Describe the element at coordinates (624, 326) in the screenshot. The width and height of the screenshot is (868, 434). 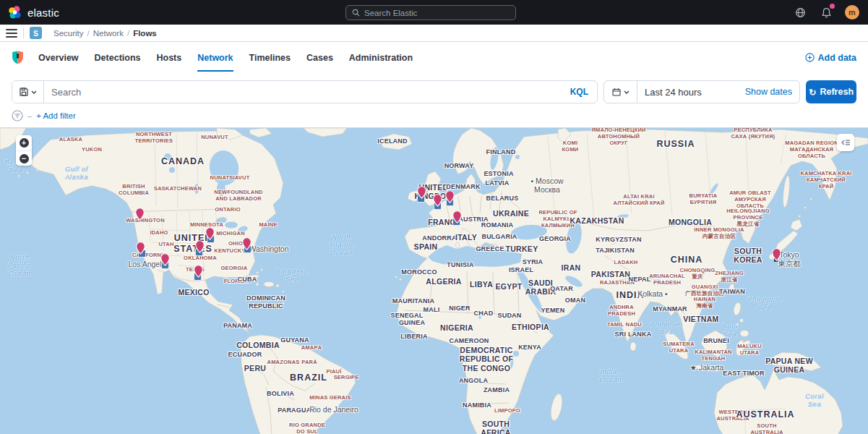
I see `map-label: TAMIL NADU` at that location.